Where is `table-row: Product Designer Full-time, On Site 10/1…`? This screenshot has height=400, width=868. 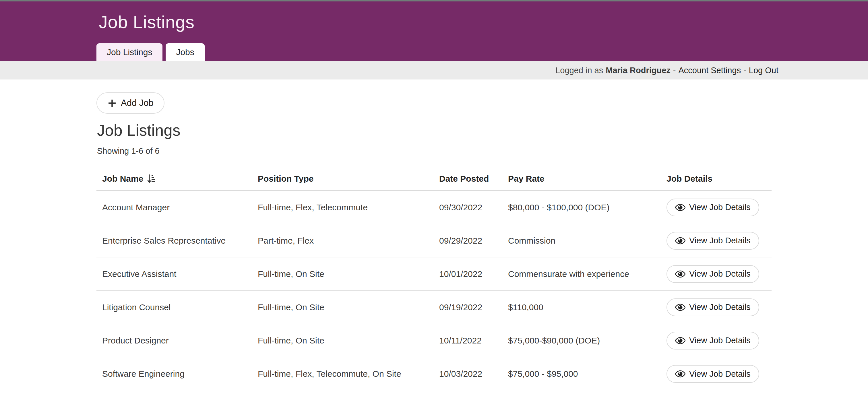 table-row: Product Designer Full-time, On Site 10/1… is located at coordinates (434, 340).